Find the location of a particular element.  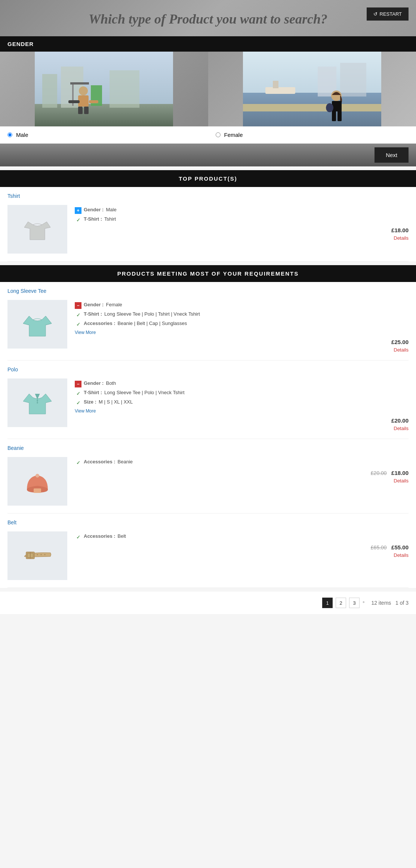

product-item-longsleeve: − Gender : Female ✓ T-Shirt : Long Sleev… is located at coordinates (208, 328).